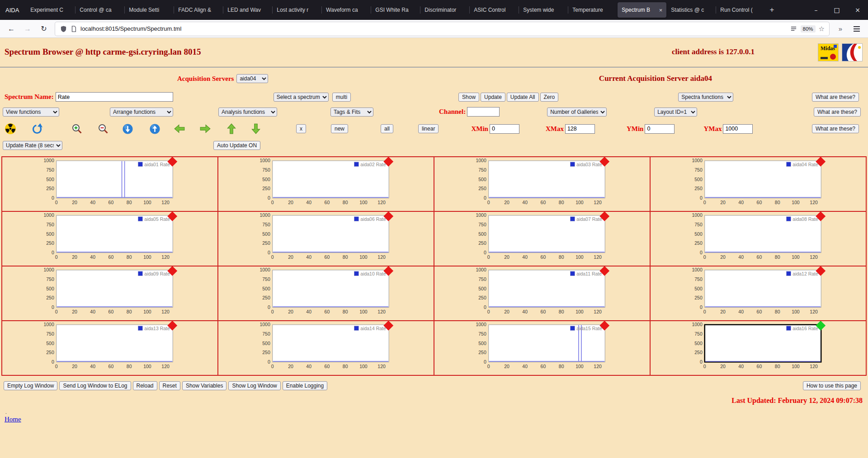 Image resolution: width=868 pixels, height=458 pixels. I want to click on update-rate-dropdown: Update Rate (8 secs), so click(33, 145).